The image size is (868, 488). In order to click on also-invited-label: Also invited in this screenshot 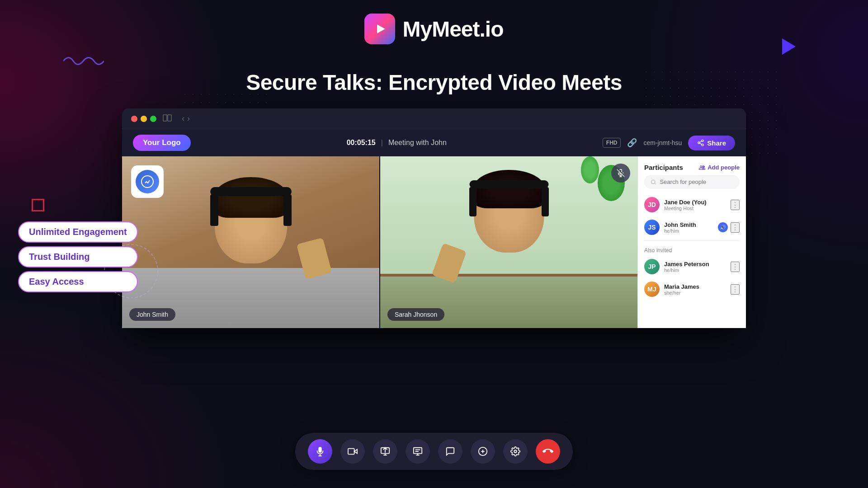, I will do `click(692, 249)`.